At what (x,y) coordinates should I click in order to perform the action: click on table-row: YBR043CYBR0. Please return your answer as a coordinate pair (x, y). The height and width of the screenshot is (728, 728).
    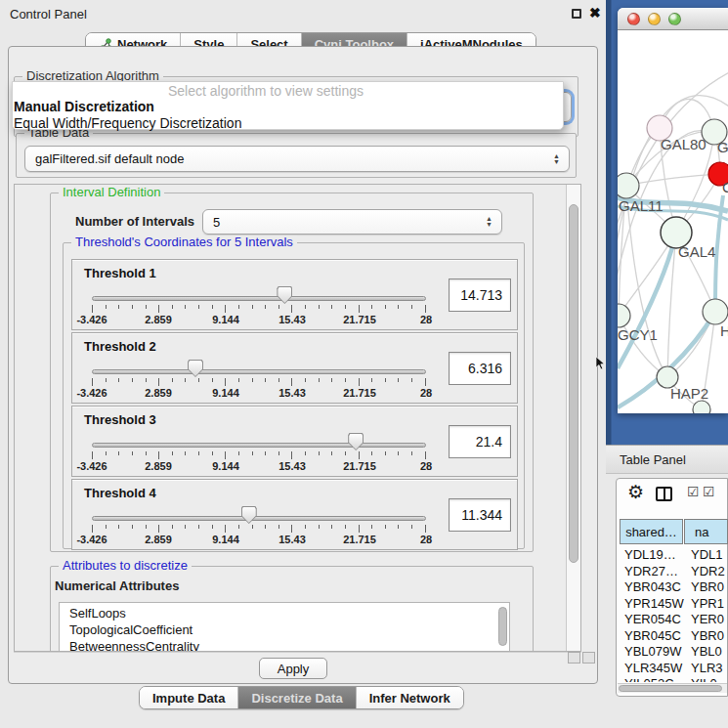
    Looking at the image, I should click on (672, 588).